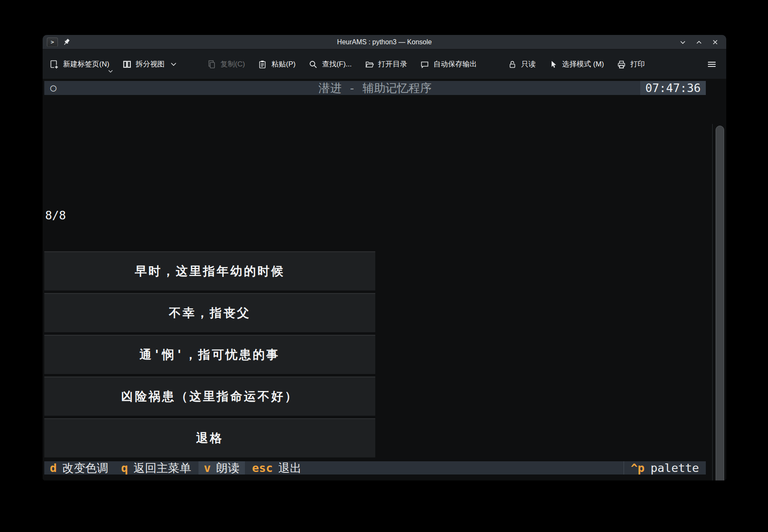 The image size is (768, 532). I want to click on autosave-output-button: 自动保存输出, so click(449, 64).